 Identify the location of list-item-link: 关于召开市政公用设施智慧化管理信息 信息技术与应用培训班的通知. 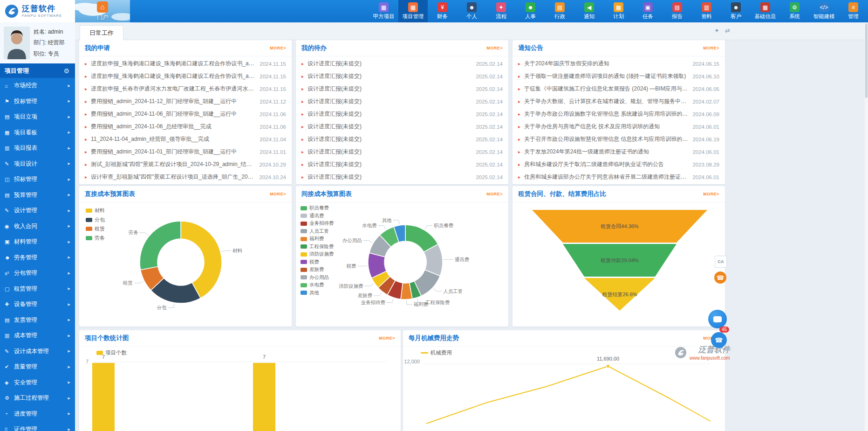
(606, 139).